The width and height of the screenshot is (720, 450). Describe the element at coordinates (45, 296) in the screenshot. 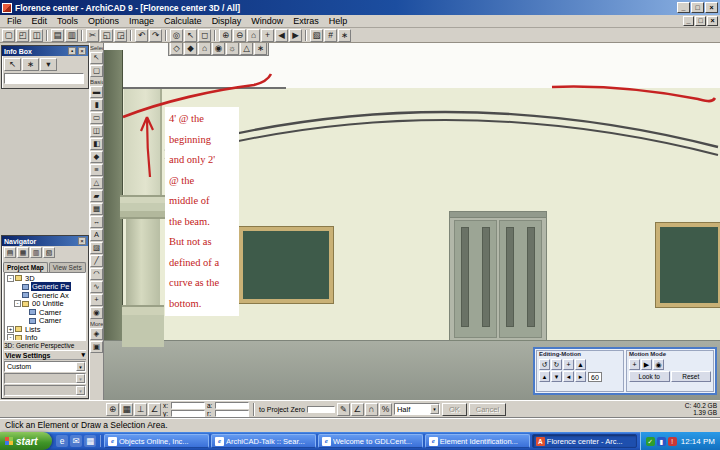

I see `tree-item-generic-ax: Generic Ax` at that location.